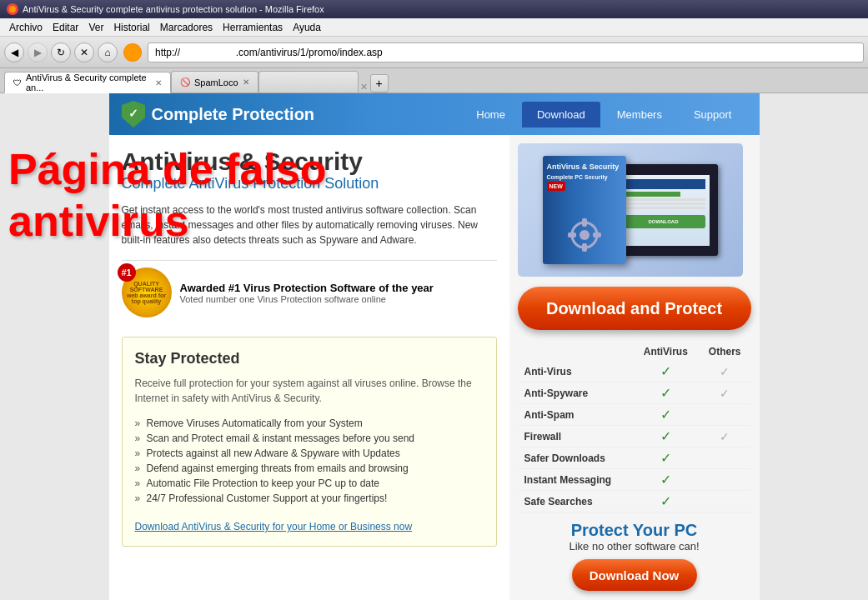 This screenshot has width=868, height=600. What do you see at coordinates (158, 83) in the screenshot?
I see `tab-antivirus-close: ✕` at bounding box center [158, 83].